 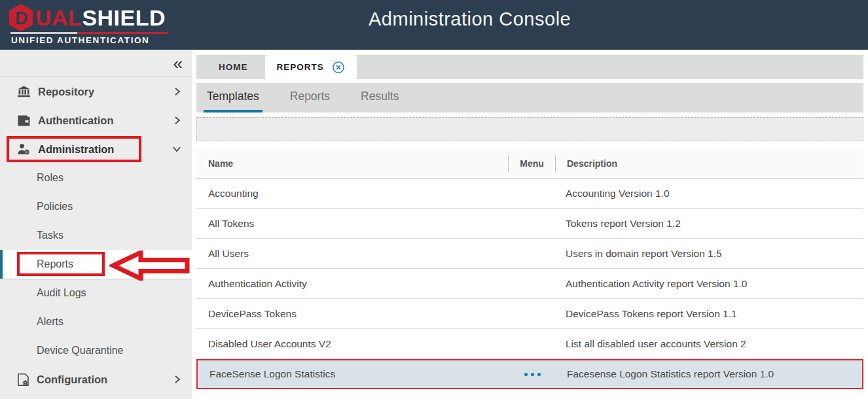 I want to click on sidebar-item-audit-logs: Audit Logs, so click(x=96, y=293).